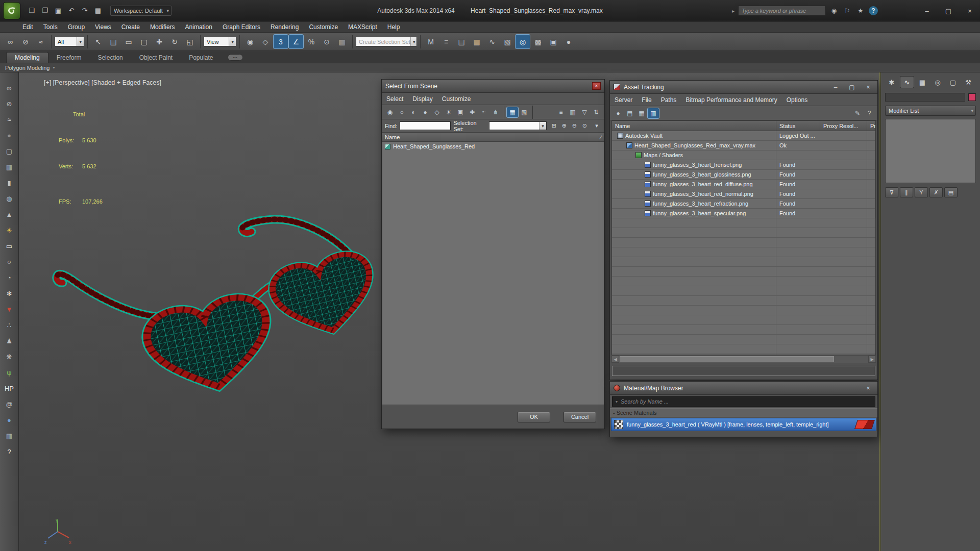 The height and width of the screenshot is (551, 980). I want to click on align-icon: ≡, so click(446, 42).